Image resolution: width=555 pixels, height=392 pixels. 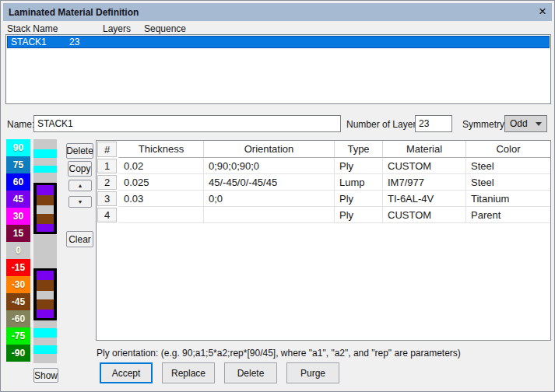 I want to click on ply-table-body: 1 0.02 0;90;0;90;0 Ply CUSTOM Steel 2 0.…, so click(x=324, y=191).